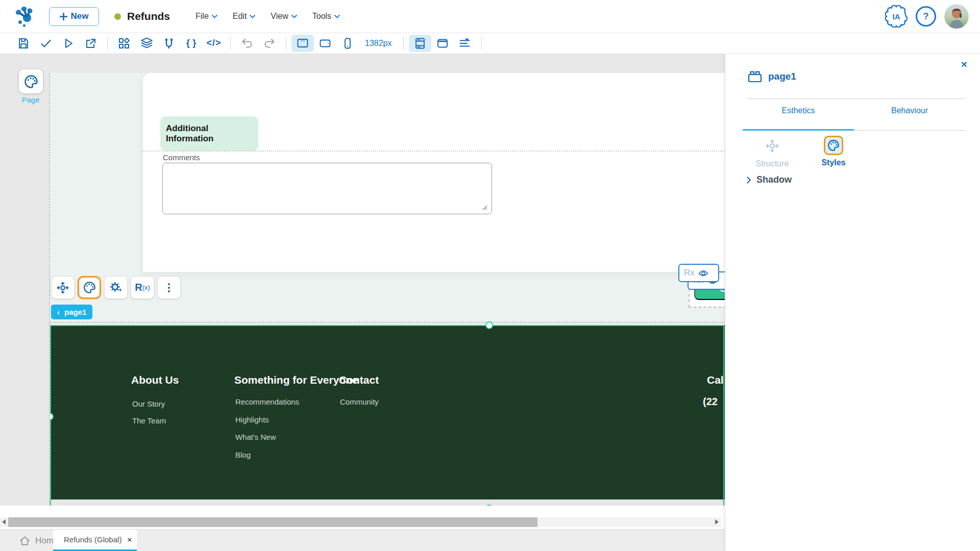 The image size is (980, 551). Describe the element at coordinates (169, 288) in the screenshot. I see `more-options-button` at that location.